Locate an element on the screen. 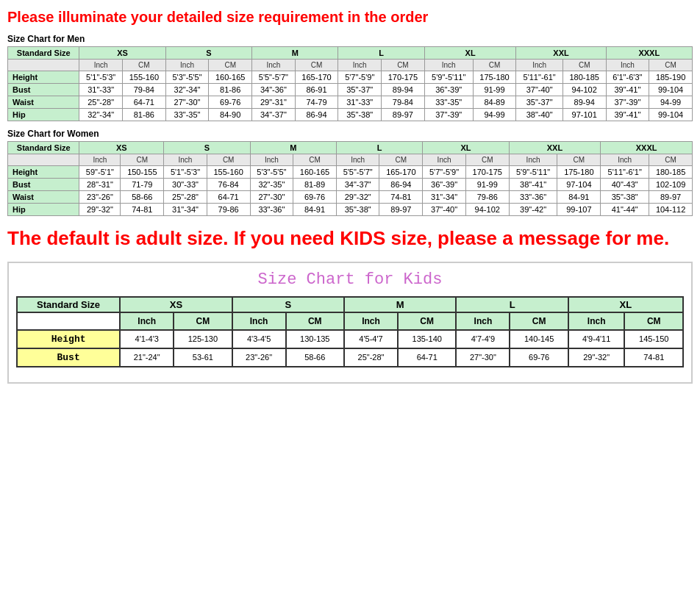  table-cell: 79-86 is located at coordinates (487, 197).